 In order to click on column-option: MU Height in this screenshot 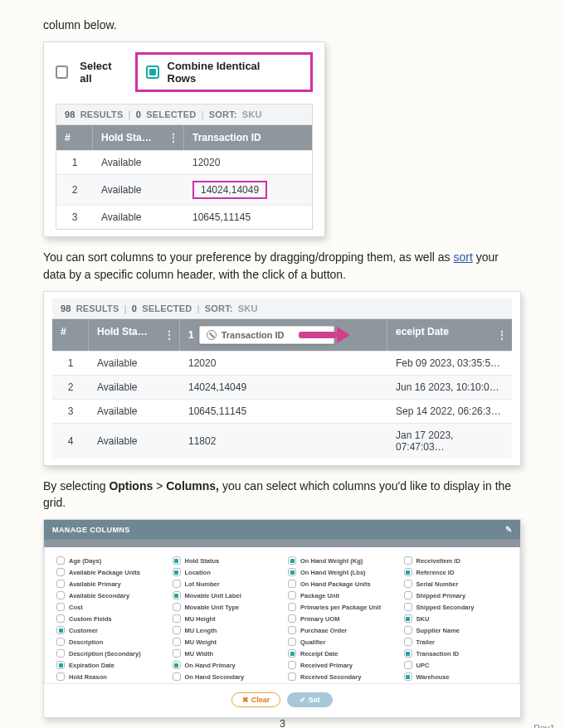, I will do `click(225, 619)`.